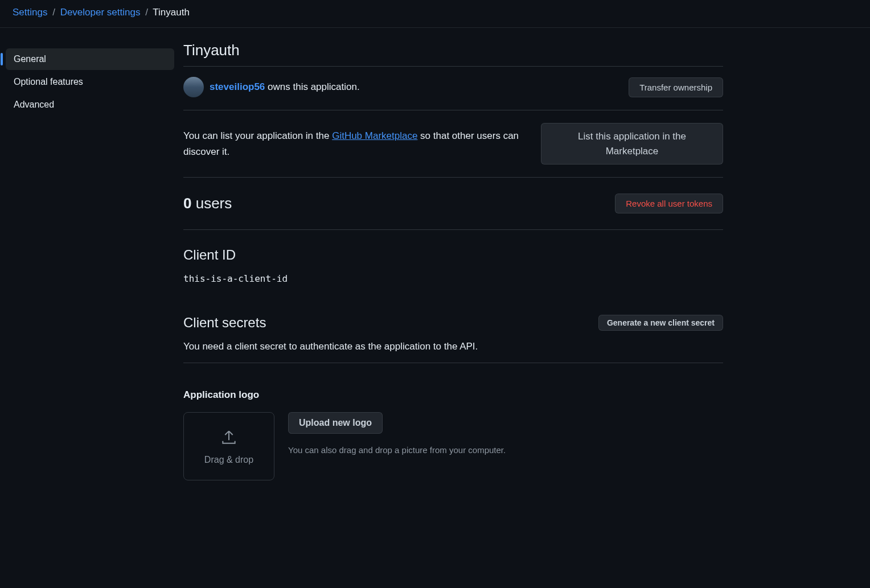  I want to click on users-row: 0 users Revoke all user tokens, so click(453, 204).